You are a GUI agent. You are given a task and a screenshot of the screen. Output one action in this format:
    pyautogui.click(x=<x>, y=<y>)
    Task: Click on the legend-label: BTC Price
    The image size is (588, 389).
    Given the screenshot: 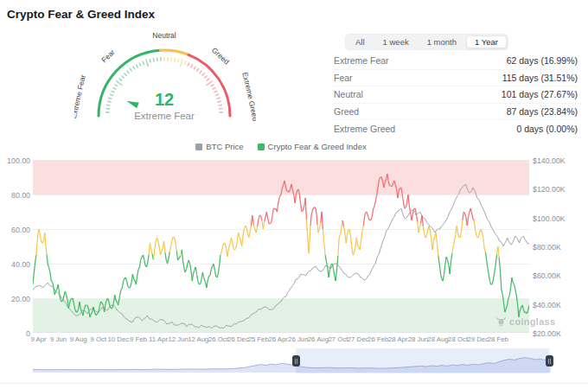 What is the action you would take?
    pyautogui.click(x=225, y=147)
    